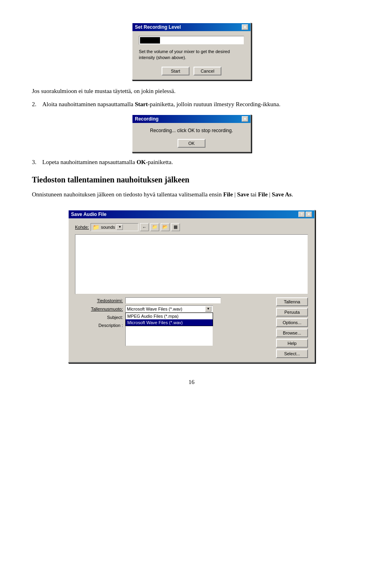 This screenshot has width=383, height=588. Describe the element at coordinates (192, 55) in the screenshot. I see `recording-instruction: Set the volume of your mixer to get the …` at that location.